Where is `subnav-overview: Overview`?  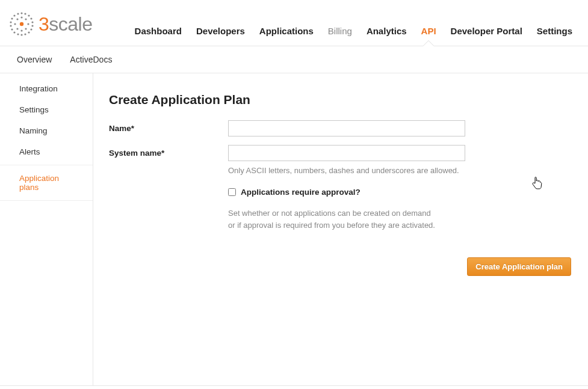
subnav-overview: Overview is located at coordinates (34, 60).